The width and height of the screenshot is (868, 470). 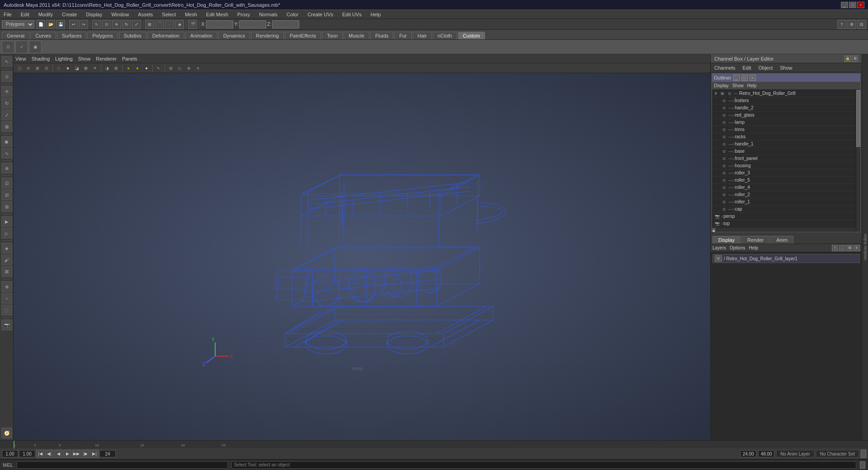 I want to click on outliner-item-base: ⊙ —○ base, so click(x=786, y=151).